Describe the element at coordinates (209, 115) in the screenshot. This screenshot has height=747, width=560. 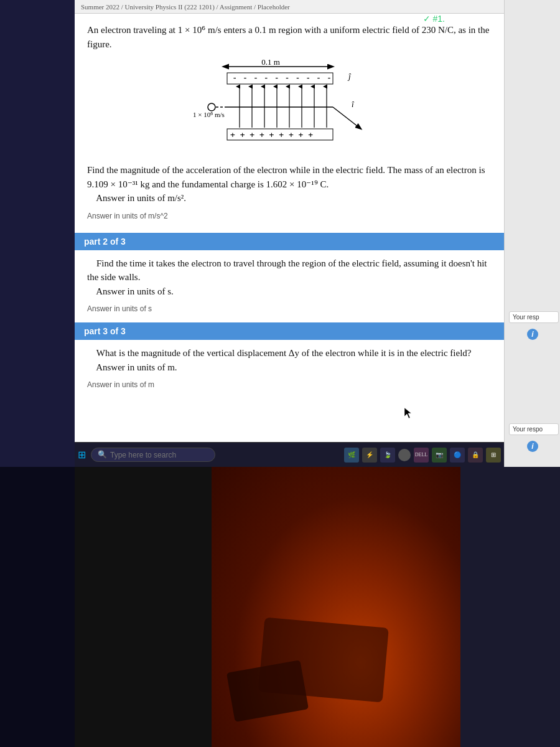
I see `svg-text: 1 × 10⁶ m/s` at that location.